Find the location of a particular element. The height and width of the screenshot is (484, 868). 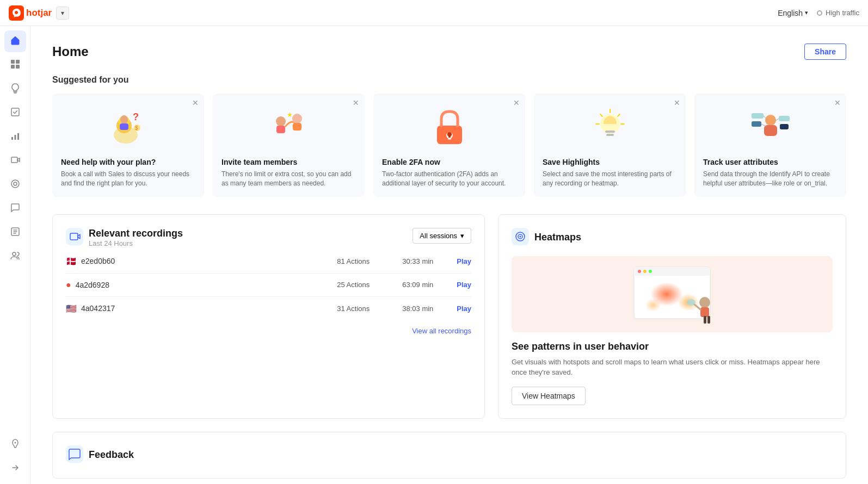

hotjar-logo: hotjar is located at coordinates (30, 13).